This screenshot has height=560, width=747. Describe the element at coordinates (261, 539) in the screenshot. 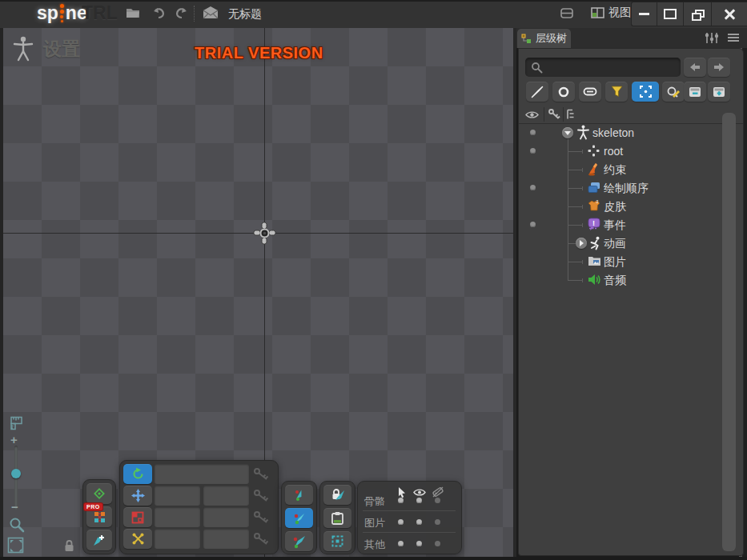

I see `shear-key-button` at that location.